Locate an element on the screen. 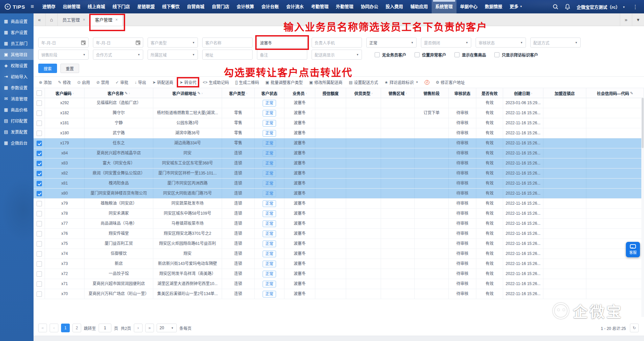  search-button: 搜索 is located at coordinates (48, 68).